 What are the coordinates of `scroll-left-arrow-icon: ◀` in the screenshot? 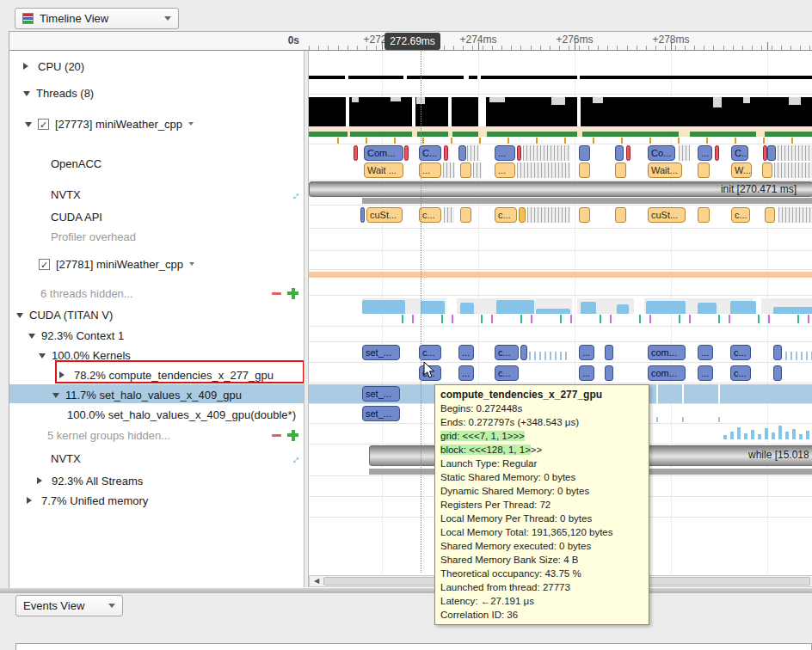 It's located at (317, 581).